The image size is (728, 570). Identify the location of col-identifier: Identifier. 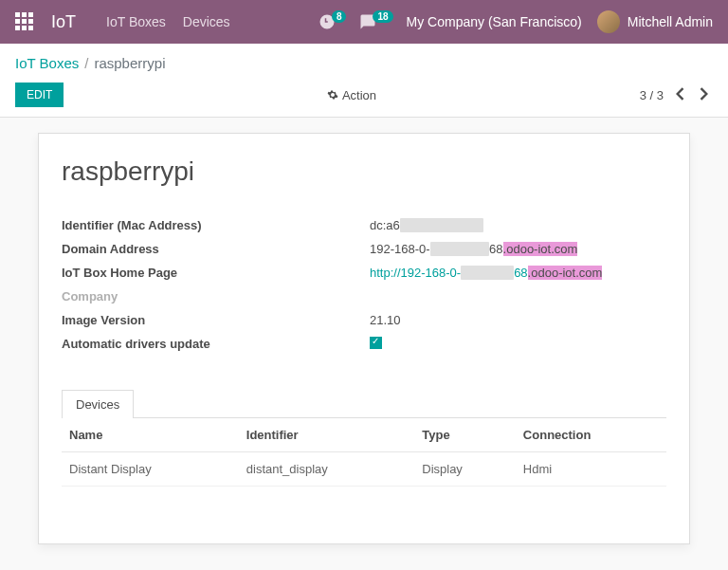
(326, 435).